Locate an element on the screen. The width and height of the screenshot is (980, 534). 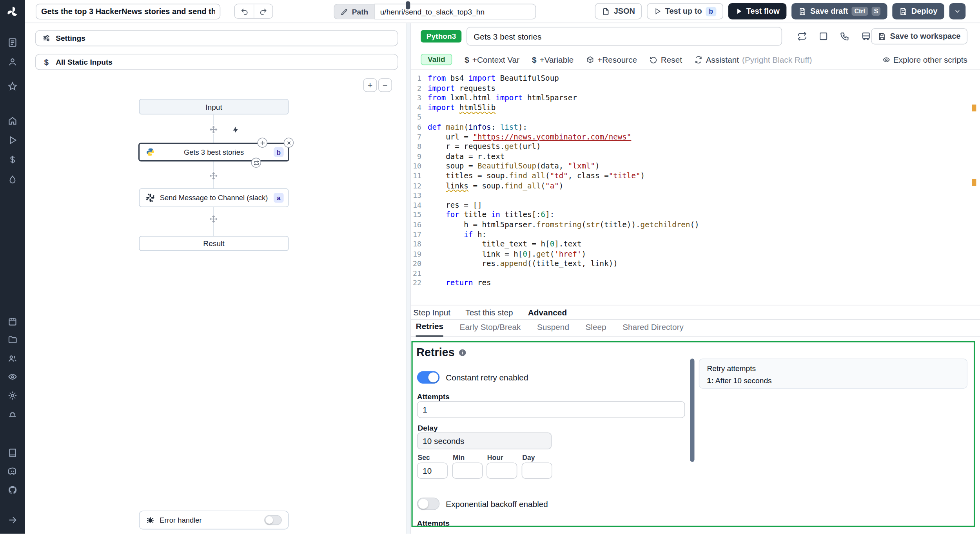
github-icon is located at coordinates (13, 490).